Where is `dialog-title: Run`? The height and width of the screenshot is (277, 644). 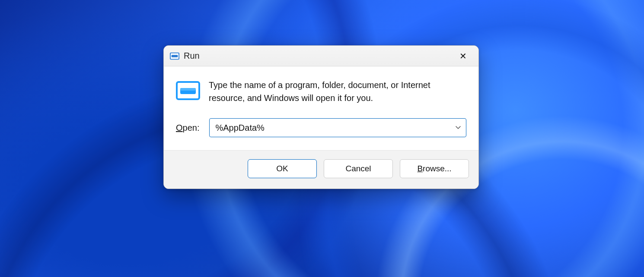 dialog-title: Run is located at coordinates (192, 56).